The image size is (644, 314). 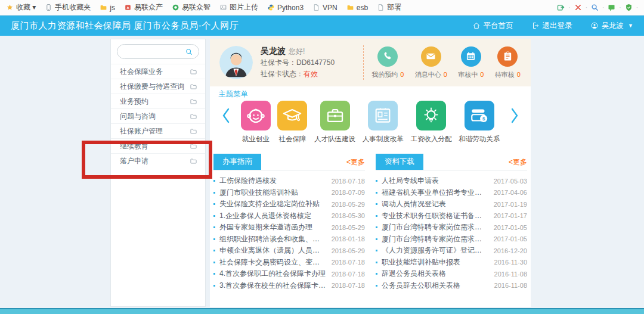 What do you see at coordinates (158, 161) in the screenshot?
I see `sidebar-menu-item: 落户申请` at bounding box center [158, 161].